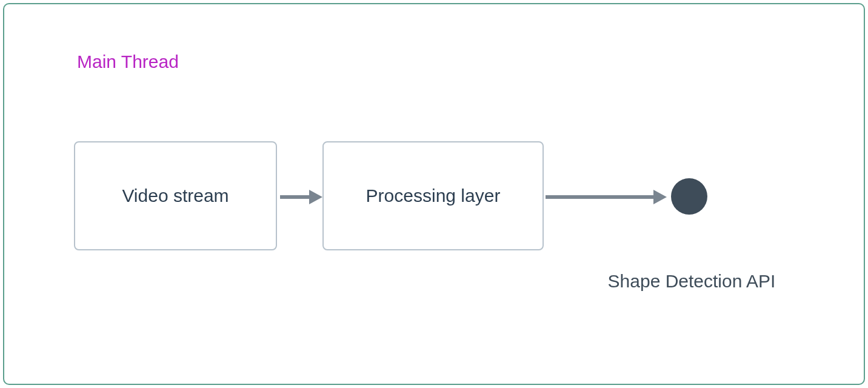 This screenshot has width=868, height=388. Describe the element at coordinates (433, 196) in the screenshot. I see `processing-layer-node: Processing layer` at that location.